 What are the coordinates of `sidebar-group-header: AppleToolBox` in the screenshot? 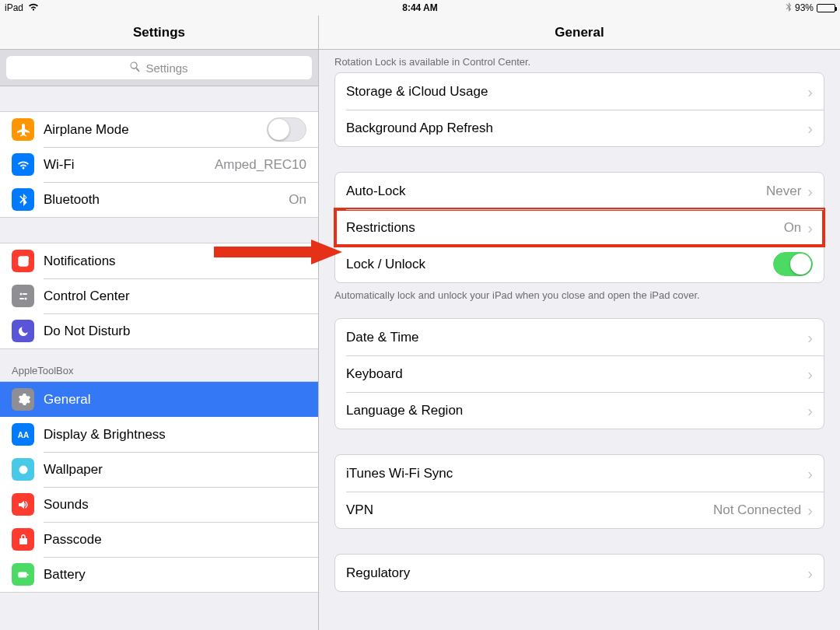 It's located at (159, 370).